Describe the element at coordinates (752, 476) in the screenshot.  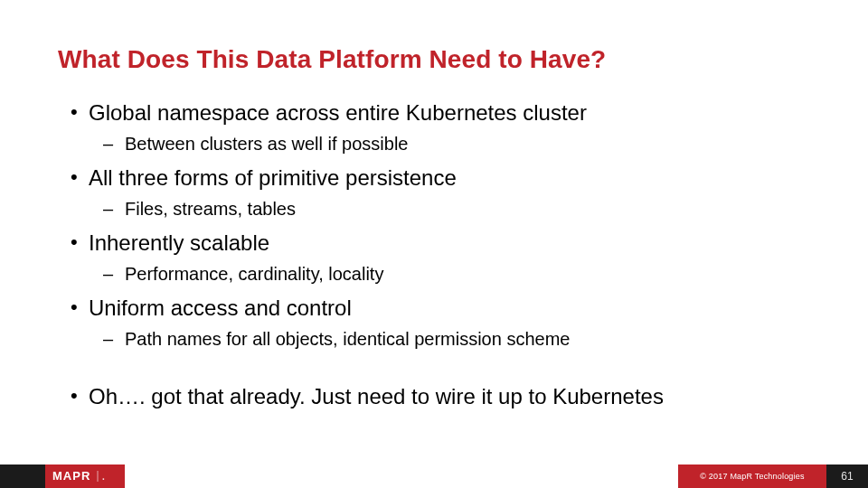
I see `footer-copyright: © 2017 MapR Technologies` at that location.